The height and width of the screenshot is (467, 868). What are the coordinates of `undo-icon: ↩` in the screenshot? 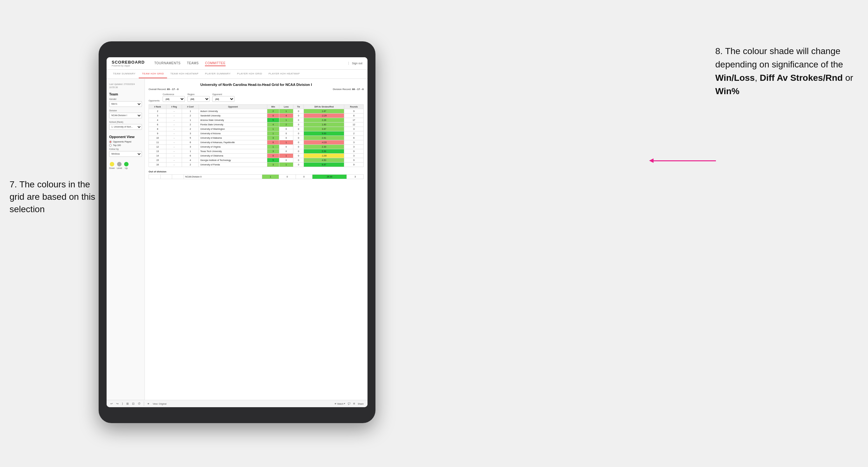 It's located at (112, 404).